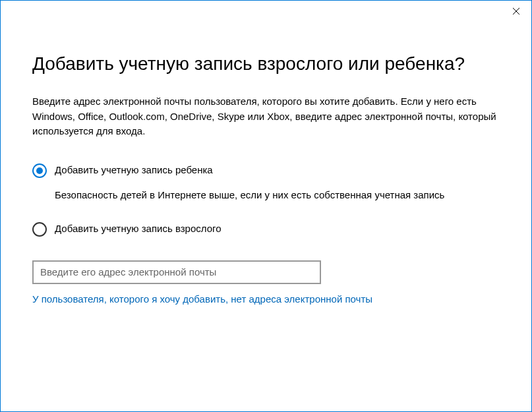  I want to click on radio-text-container: Добавить учетную запись ребенка Безопасн…, so click(277, 186).